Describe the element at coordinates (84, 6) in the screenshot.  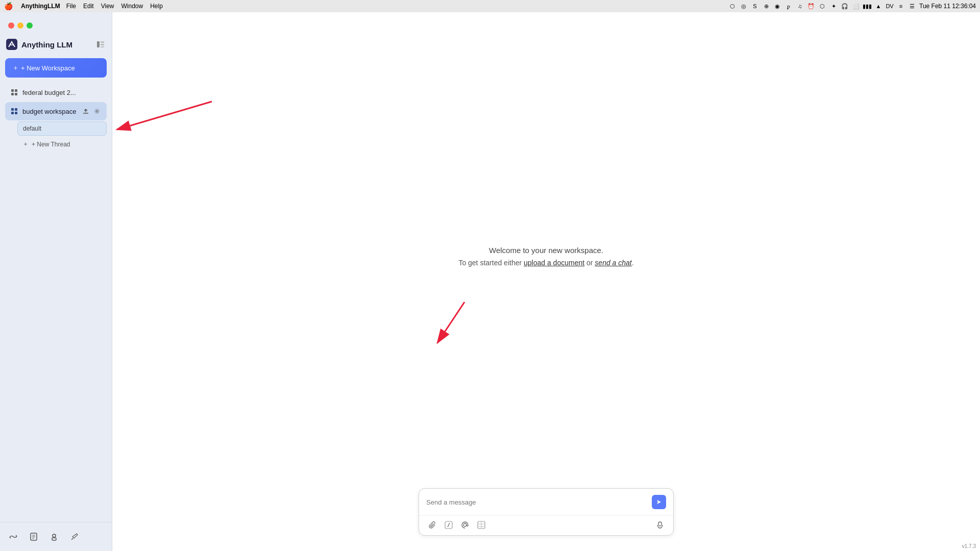
I see `menubar-left: 🍎 AnythingLLM File Edit View Window Help` at that location.